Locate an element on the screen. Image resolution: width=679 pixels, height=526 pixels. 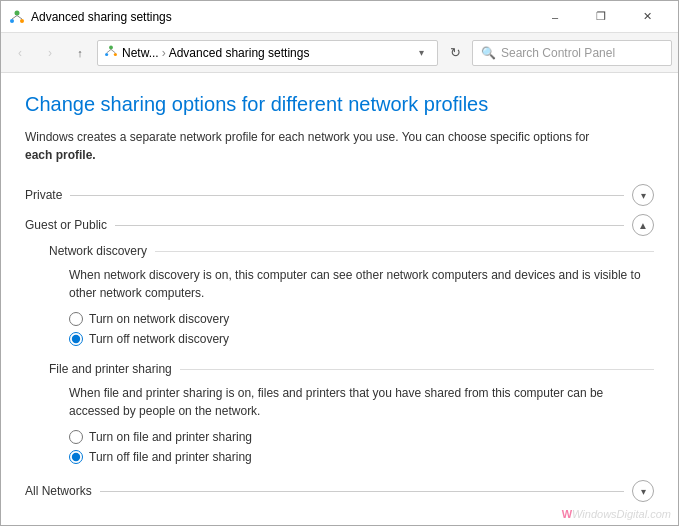
subsection-fps-label: File and printer sharing is located at coordinates (114, 369).